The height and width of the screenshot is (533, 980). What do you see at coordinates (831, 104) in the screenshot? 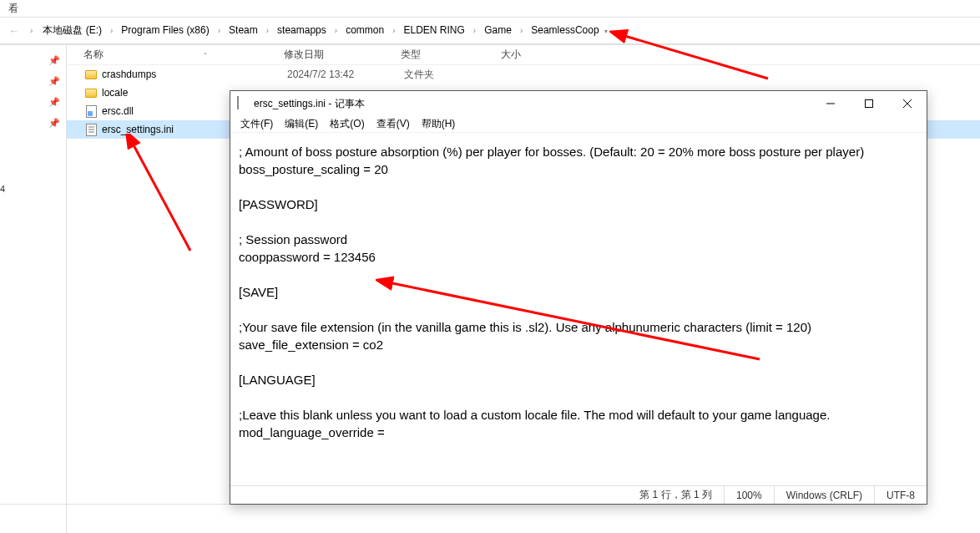
I see `minimize-button` at bounding box center [831, 104].